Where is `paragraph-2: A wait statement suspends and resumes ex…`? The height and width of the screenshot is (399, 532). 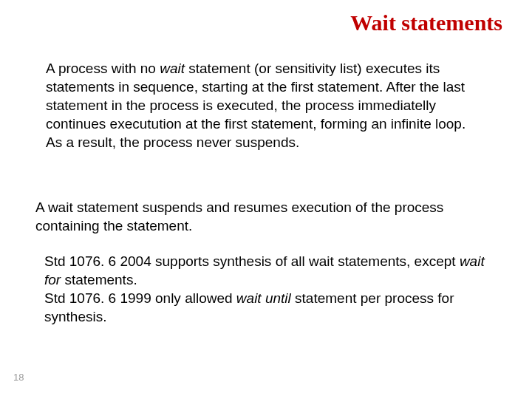 paragraph-2: A wait statement suspends and resumes ex… is located at coordinates (261, 216).